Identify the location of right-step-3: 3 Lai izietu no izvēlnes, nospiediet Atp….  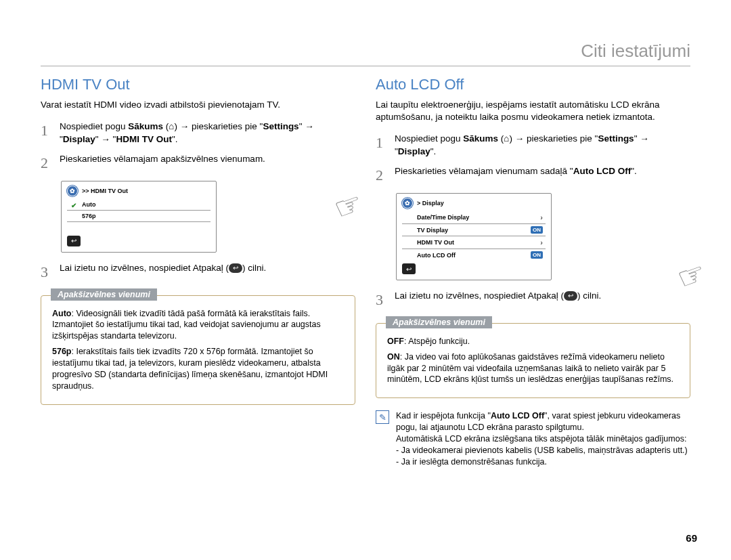
(533, 301).